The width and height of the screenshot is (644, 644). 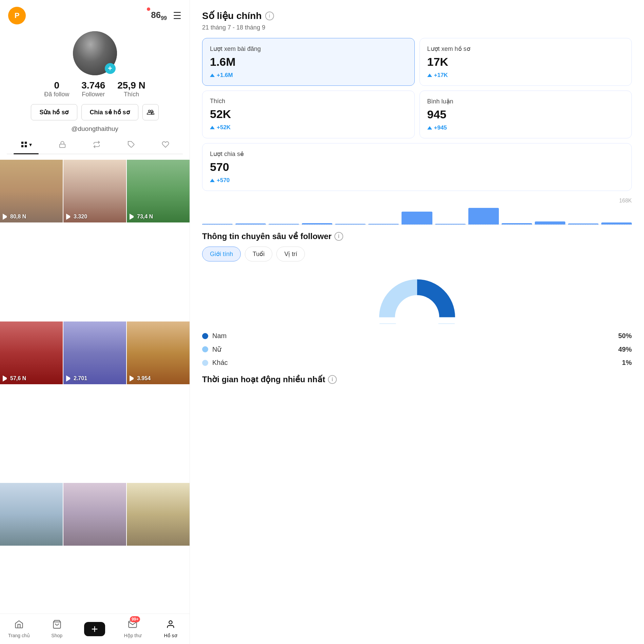 I want to click on stat-card-views-post: Lượt xem bài đăng 1.6M +1.6M, so click(x=309, y=62).